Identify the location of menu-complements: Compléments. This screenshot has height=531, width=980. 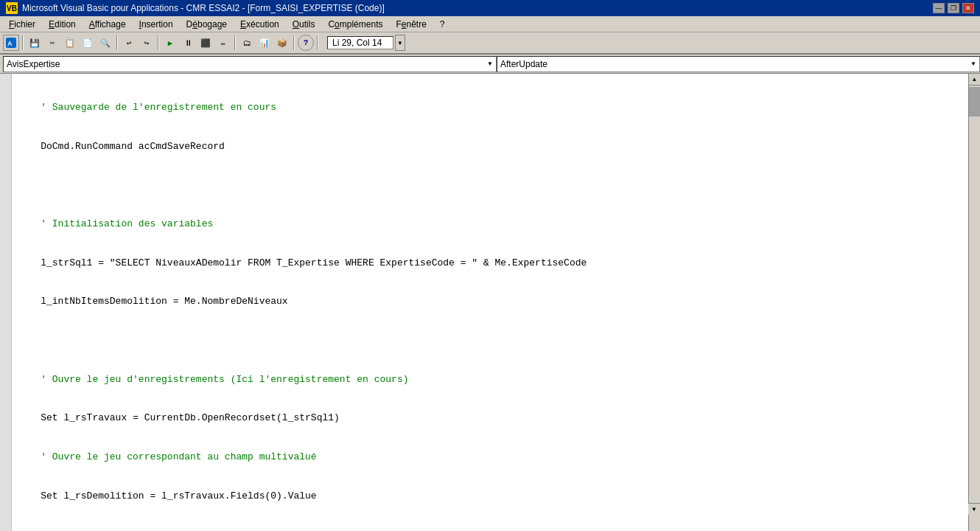
(355, 24).